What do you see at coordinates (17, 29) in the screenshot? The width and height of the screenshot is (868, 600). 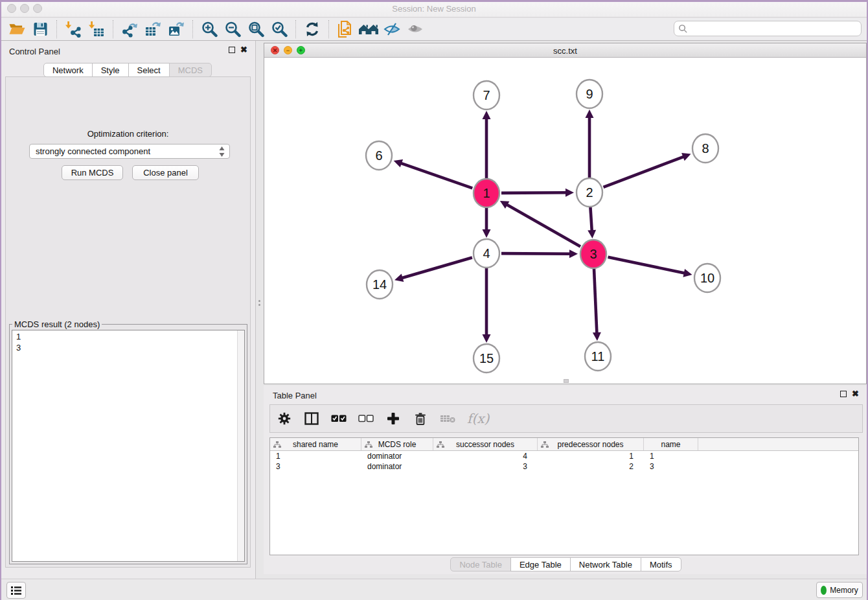 I see `open-session-button` at bounding box center [17, 29].